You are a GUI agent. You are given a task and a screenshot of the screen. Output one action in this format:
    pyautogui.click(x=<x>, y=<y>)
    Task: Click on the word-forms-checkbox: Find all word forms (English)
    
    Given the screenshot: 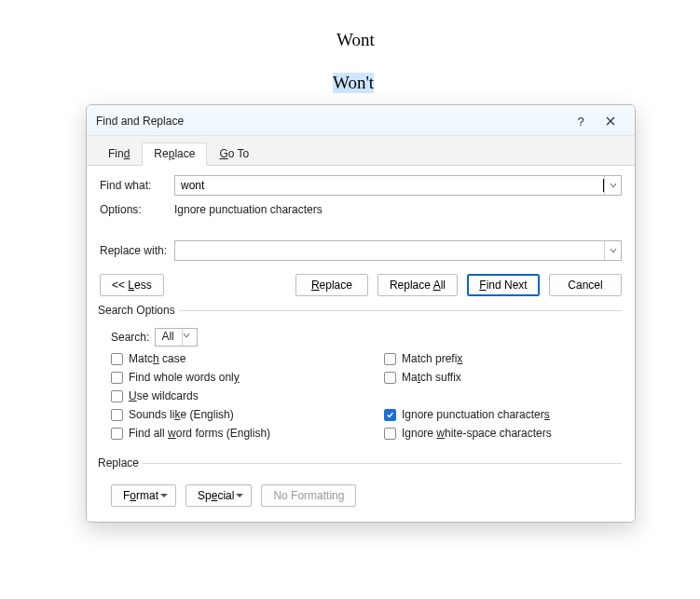 What is the action you would take?
    pyautogui.click(x=229, y=433)
    